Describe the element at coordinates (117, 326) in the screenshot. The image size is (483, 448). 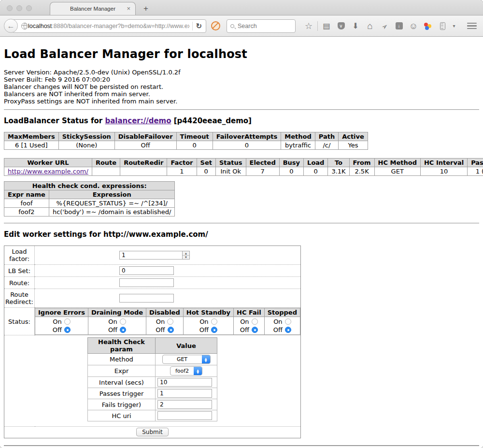
I see `status-cell-draining-mode: On Off` at that location.